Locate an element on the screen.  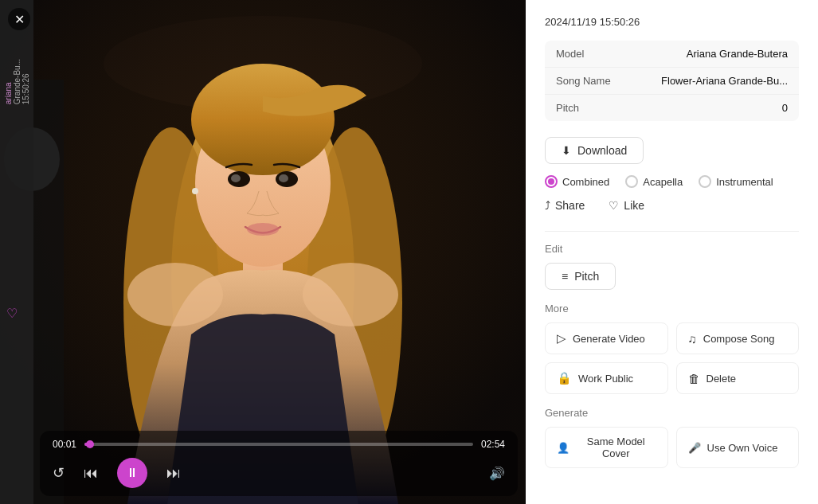
work-public-label: Work Public is located at coordinates (605, 379).